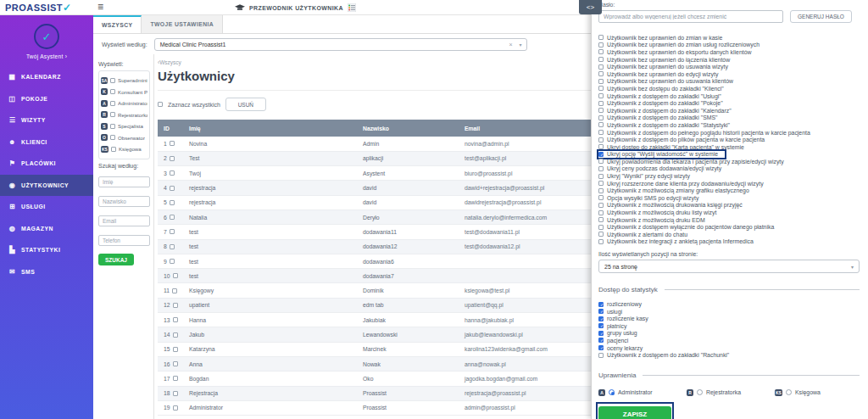 This screenshot has width=868, height=419. What do you see at coordinates (47, 36) in the screenshot?
I see `avatar: ✓` at bounding box center [47, 36].